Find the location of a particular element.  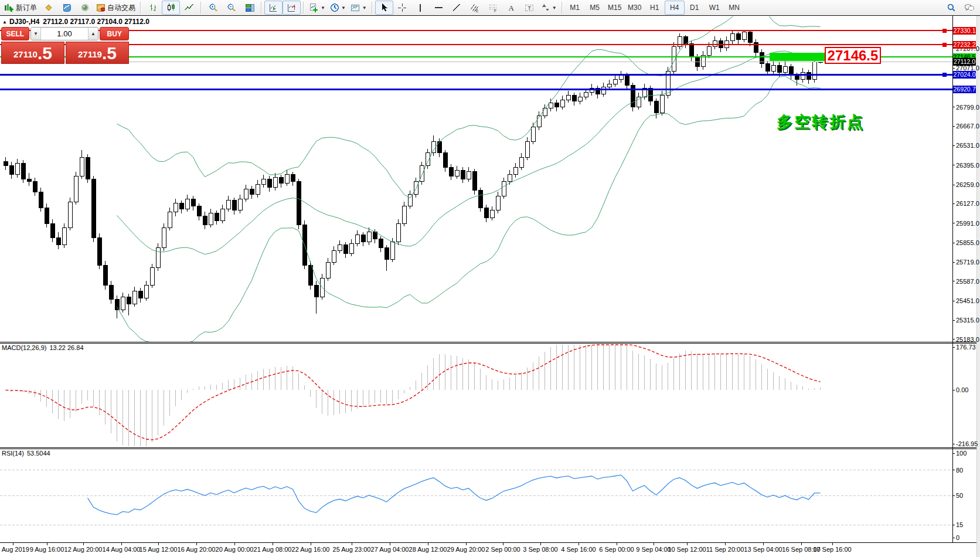

macd-signal-line is located at coordinates (413, 392).